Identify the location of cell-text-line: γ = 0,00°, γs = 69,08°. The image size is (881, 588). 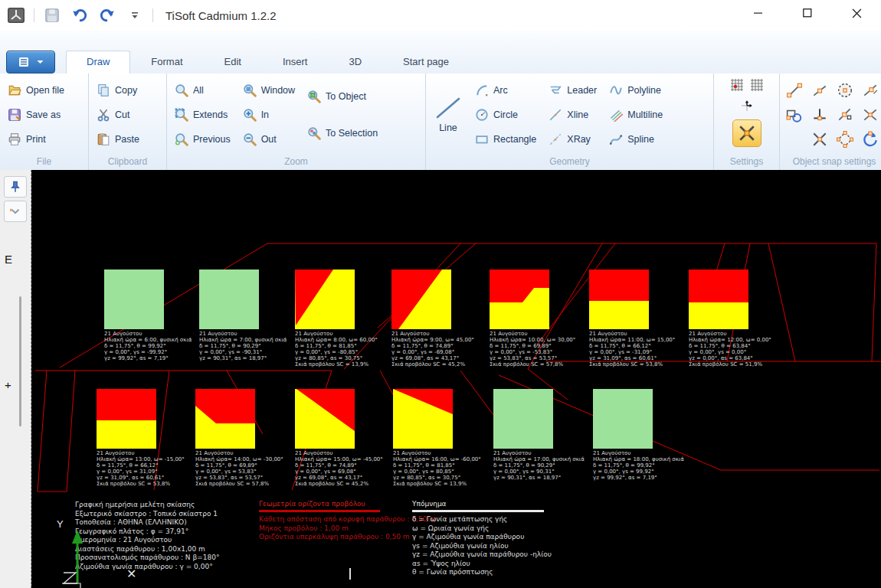
(345, 472).